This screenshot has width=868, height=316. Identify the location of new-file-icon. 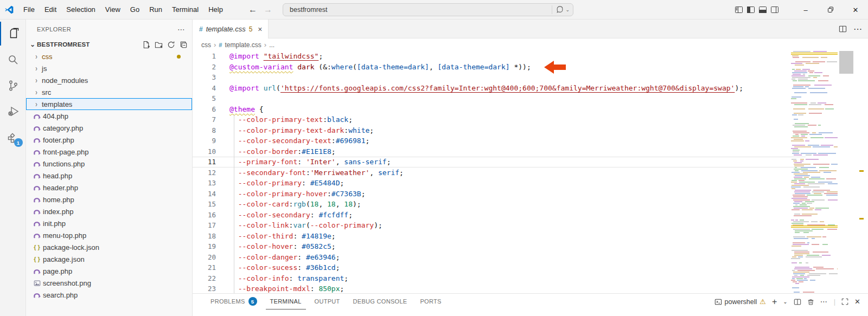
(146, 44).